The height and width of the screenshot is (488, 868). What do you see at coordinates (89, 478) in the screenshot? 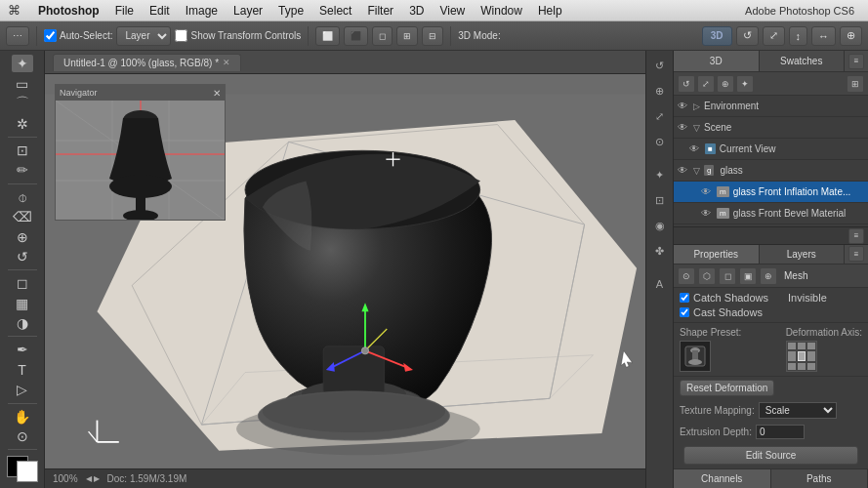
I see `status-nav-left: ◀` at bounding box center [89, 478].